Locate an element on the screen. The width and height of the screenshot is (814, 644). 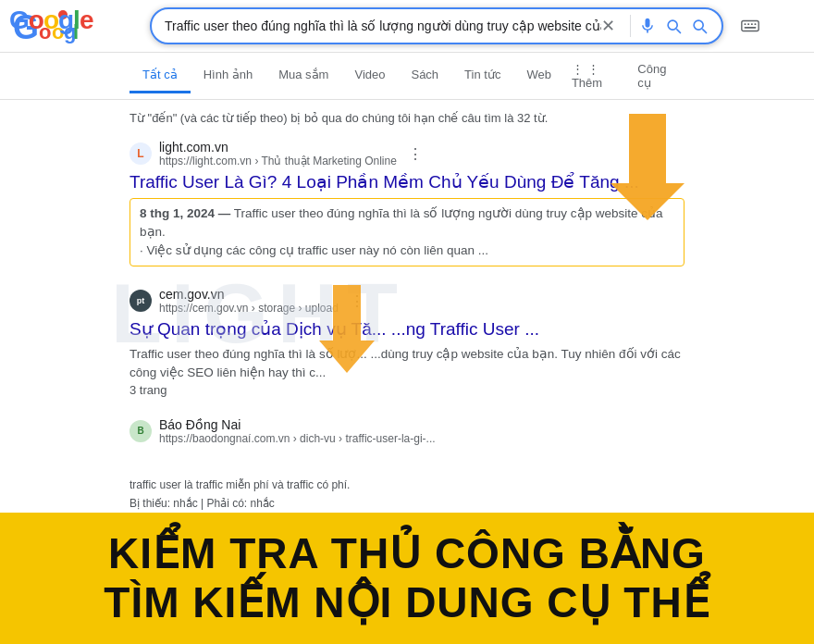
favicon-1: L is located at coordinates (141, 154).